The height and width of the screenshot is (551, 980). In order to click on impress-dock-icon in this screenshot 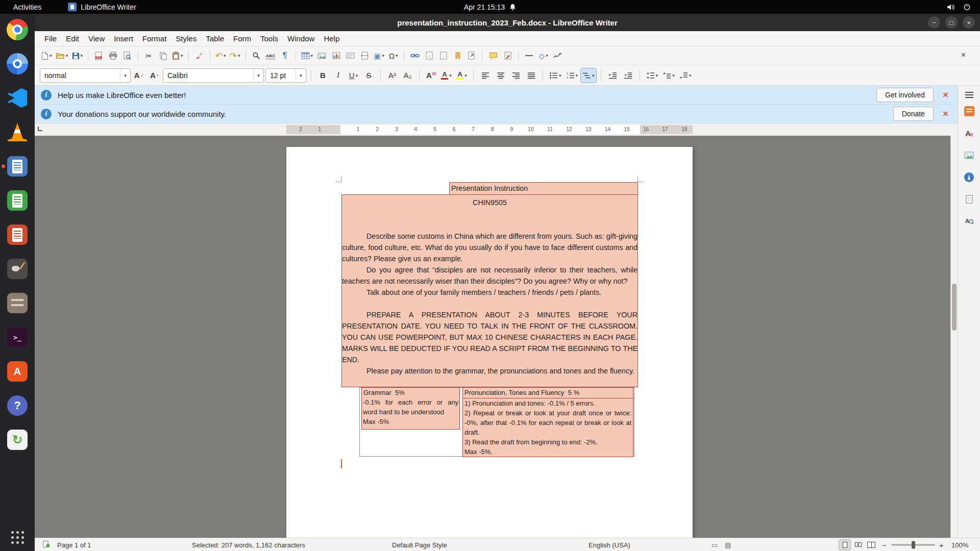, I will do `click(17, 235)`.